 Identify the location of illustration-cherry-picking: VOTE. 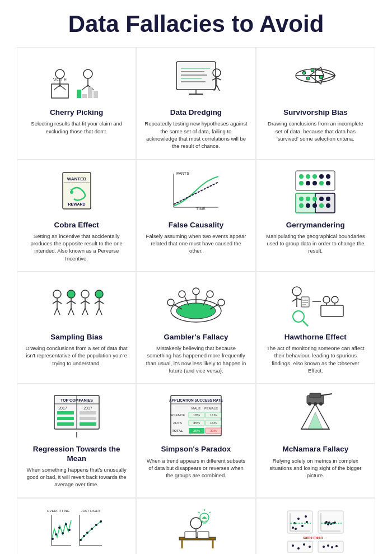
(76, 80).